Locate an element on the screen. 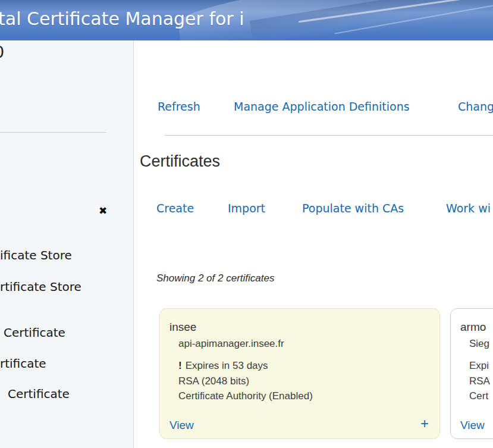 Image resolution: width=493 pixels, height=448 pixels. certificate-name: armo is located at coordinates (473, 327).